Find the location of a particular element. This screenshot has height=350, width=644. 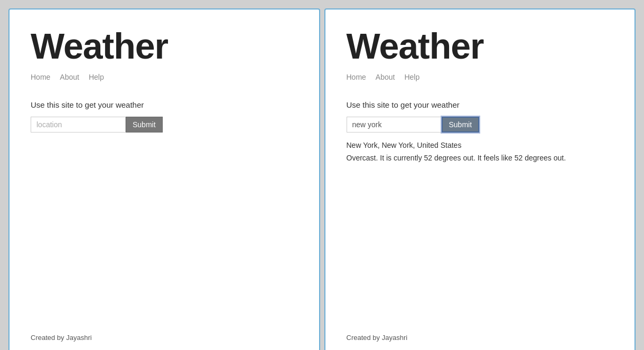

app-title-right: Weather is located at coordinates (480, 46).